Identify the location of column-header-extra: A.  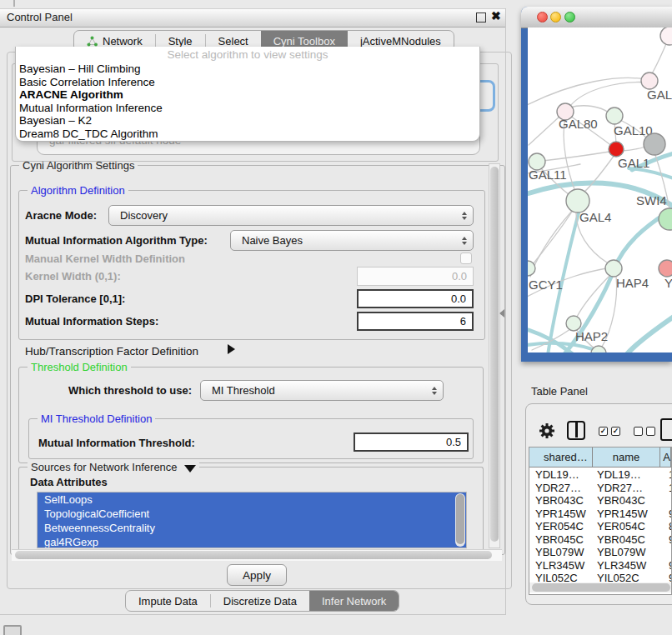
(665, 457).